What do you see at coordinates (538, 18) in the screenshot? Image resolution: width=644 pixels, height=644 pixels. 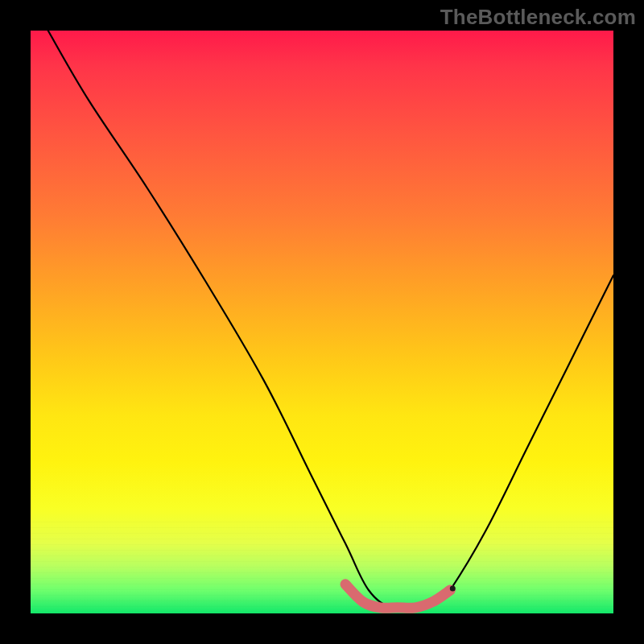 I see `watermark-text: TheBottleneck.com` at bounding box center [538, 18].